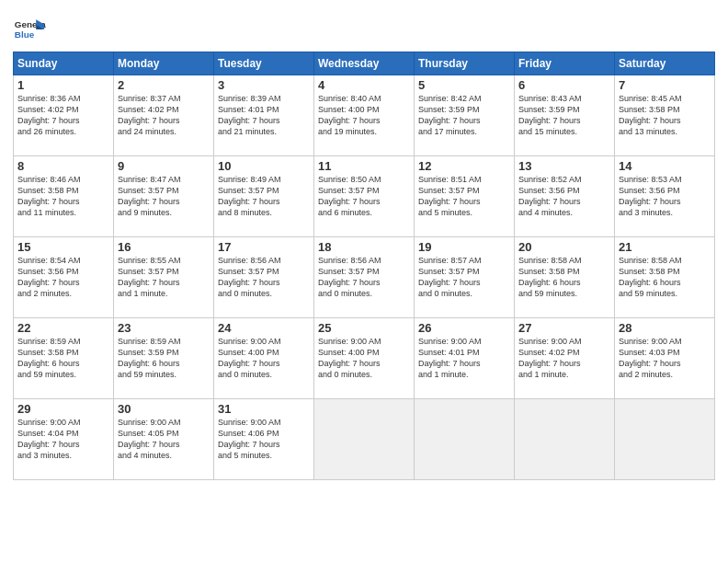 This screenshot has height=563, width=728. Describe the element at coordinates (25, 35) in the screenshot. I see `svg-text: Blue` at that location.